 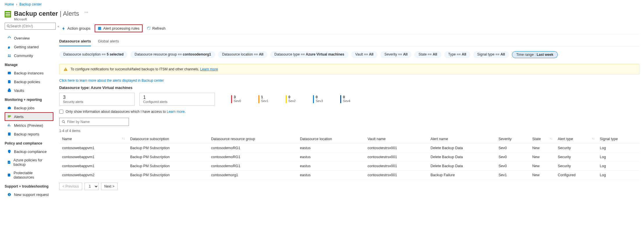 I want to click on table-row: contosowebappvm2Backup PM Subscriptionco…, so click(x=349, y=175).